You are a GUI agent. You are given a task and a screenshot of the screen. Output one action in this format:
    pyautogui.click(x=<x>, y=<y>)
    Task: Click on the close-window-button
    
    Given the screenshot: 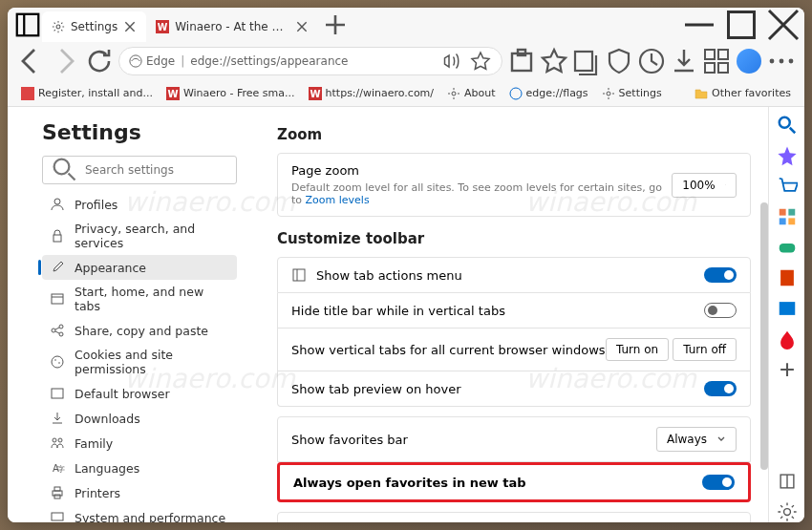 What is the action you would take?
    pyautogui.click(x=783, y=25)
    